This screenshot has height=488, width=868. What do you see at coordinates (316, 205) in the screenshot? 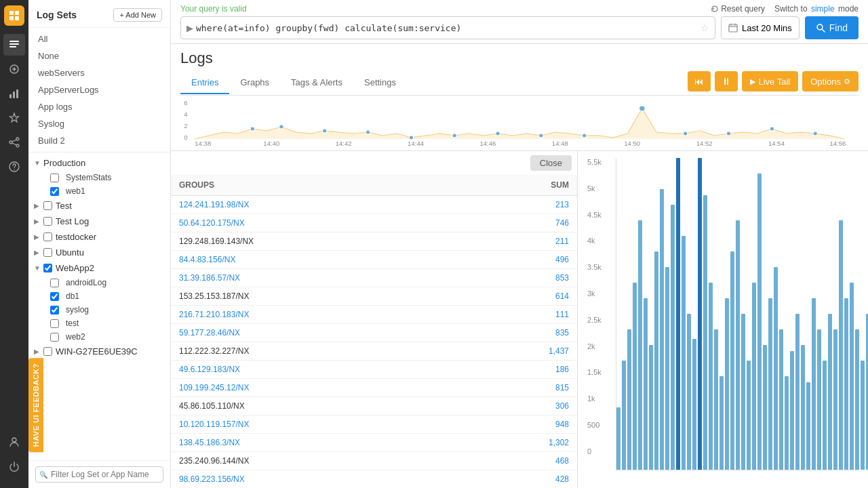
I see `cell-group: 124.241.191.98/NX` at bounding box center [316, 205].